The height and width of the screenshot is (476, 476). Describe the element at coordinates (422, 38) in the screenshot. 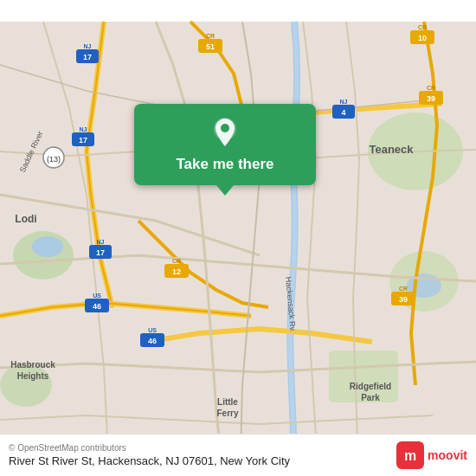

I see `svg-text: 10` at that location.